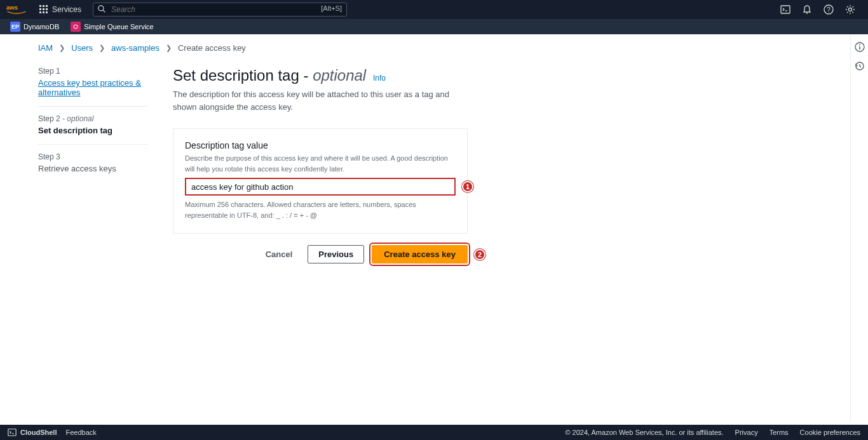 This screenshot has width=868, height=440. Describe the element at coordinates (34, 27) in the screenshot. I see `service-chip-dynamodb: EP DynamoDB` at that location.